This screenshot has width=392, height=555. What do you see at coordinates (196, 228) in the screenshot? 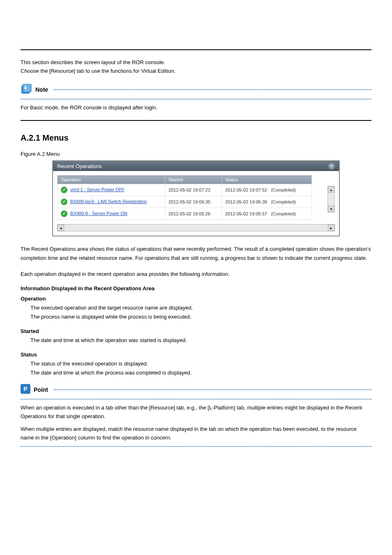
I see `horizontal-scrollbar: ◄ ►` at bounding box center [196, 228].